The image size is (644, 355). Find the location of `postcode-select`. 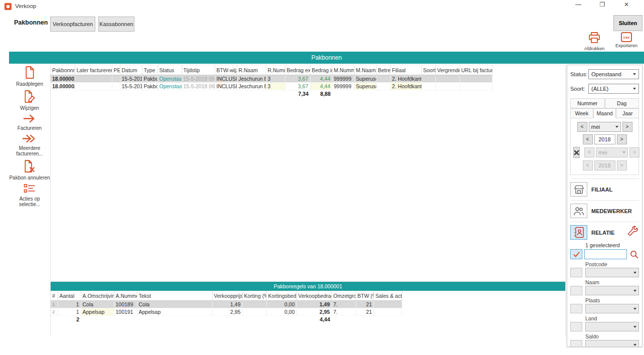

postcode-select is located at coordinates (612, 273).